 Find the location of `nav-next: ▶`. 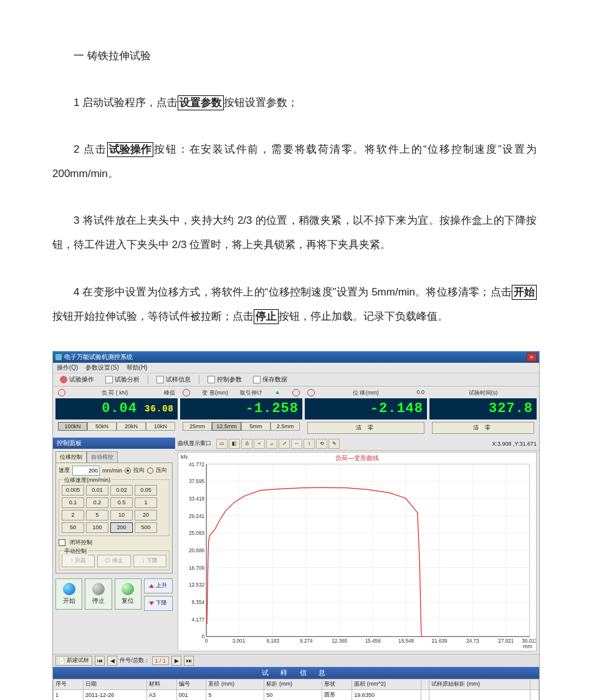

nav-next: ▶ is located at coordinates (176, 661).